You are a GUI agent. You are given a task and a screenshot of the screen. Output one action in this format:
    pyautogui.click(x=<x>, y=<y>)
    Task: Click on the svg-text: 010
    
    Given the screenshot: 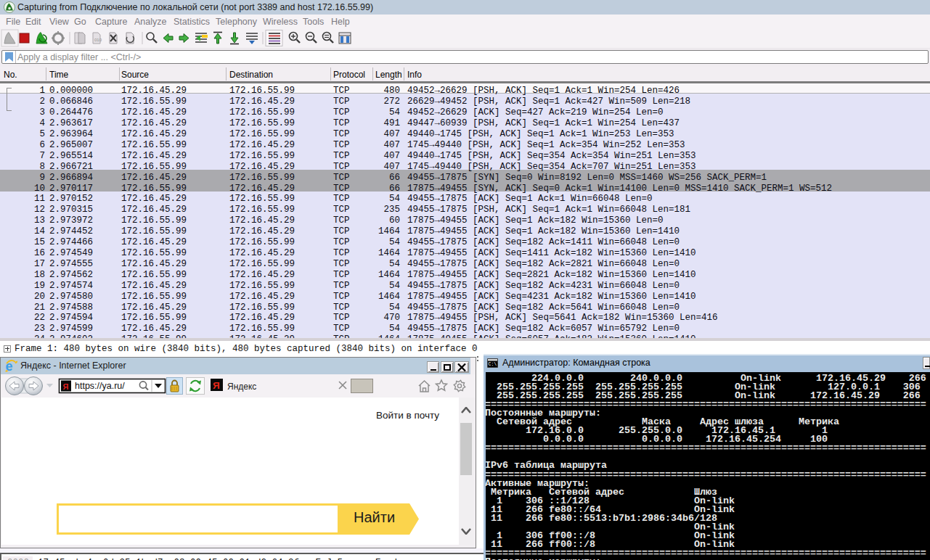 What is the action you would take?
    pyautogui.click(x=99, y=40)
    